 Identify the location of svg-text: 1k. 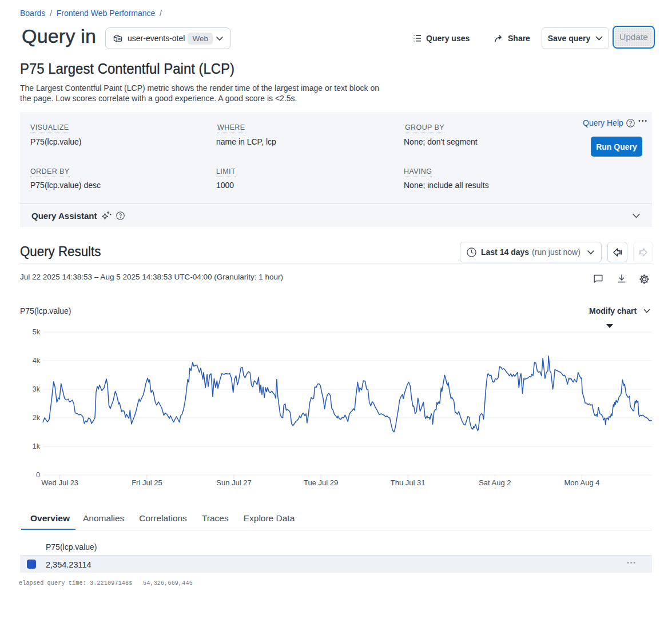
(37, 446).